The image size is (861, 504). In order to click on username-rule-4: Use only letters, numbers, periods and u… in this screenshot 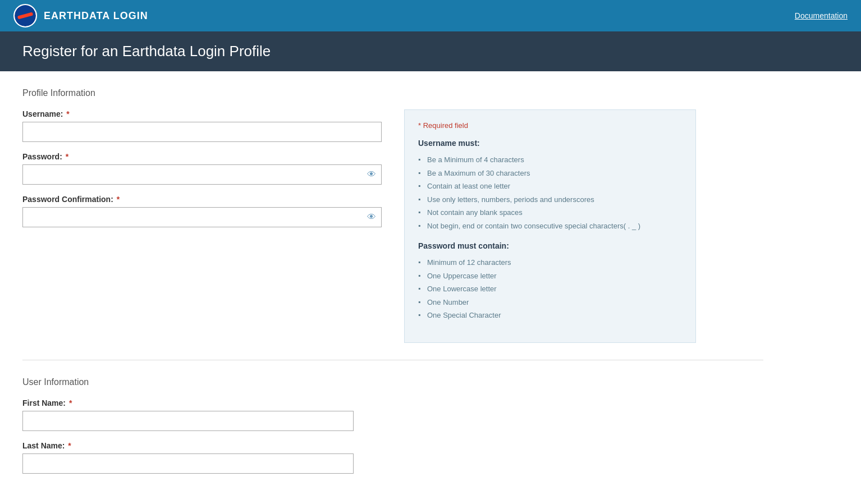, I will do `click(550, 200)`.